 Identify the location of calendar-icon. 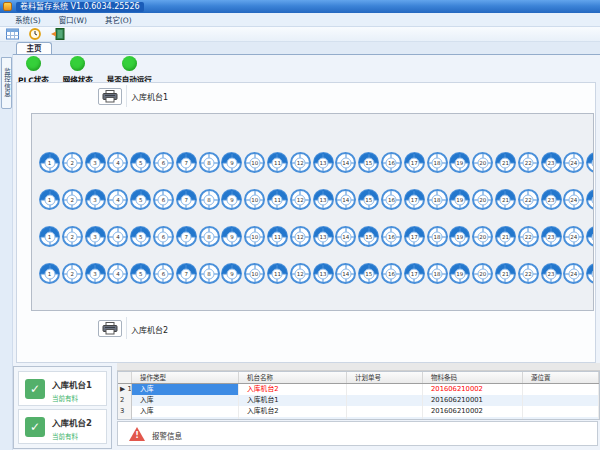
(12, 34).